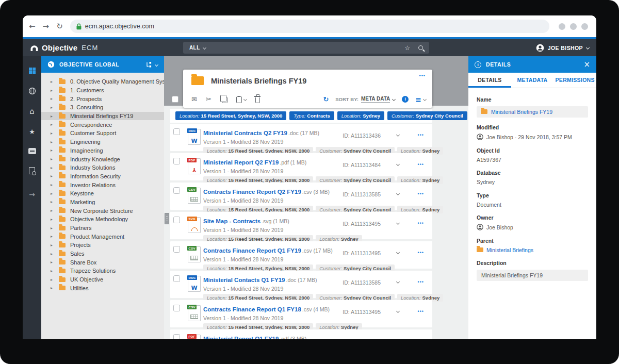  What do you see at coordinates (175, 99) in the screenshot?
I see `select-all-checkbox` at bounding box center [175, 99].